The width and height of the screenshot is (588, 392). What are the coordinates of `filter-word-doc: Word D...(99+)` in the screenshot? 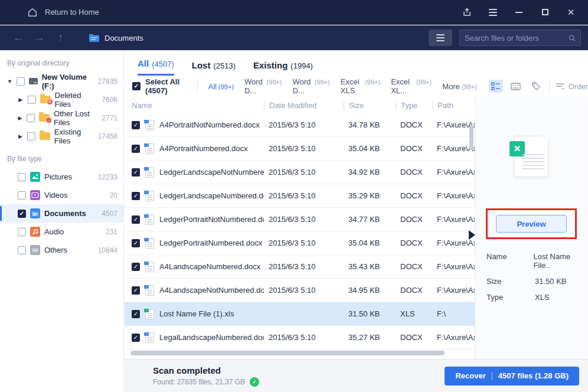 It's located at (263, 86).